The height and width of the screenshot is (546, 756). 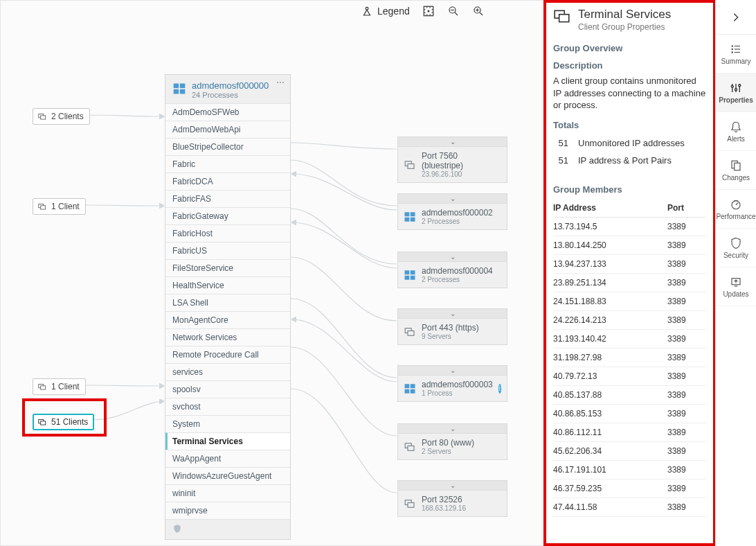 I want to click on properties-icon, so click(x=736, y=88).